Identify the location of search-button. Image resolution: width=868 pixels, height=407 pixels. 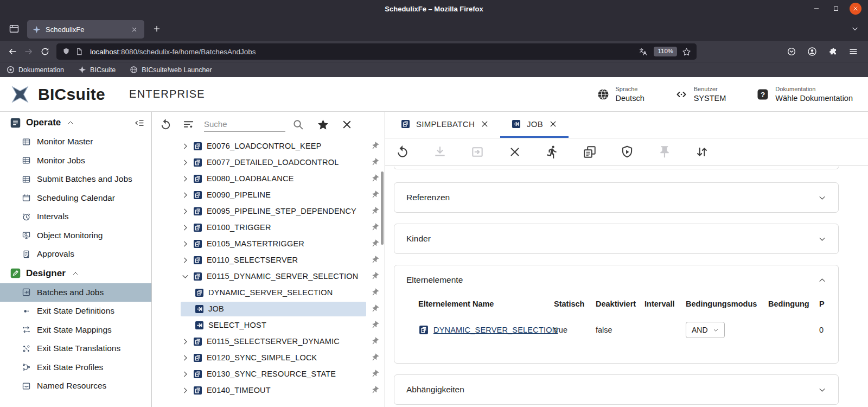
(298, 124).